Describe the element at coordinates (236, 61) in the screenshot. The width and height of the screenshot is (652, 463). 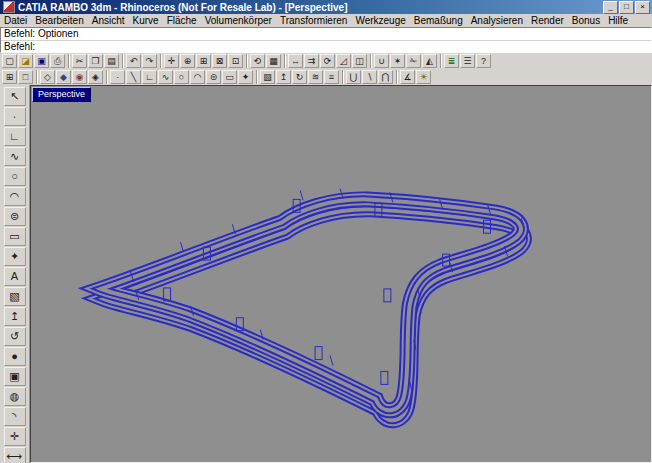
I see `zoom-selected-icon: ⊡` at that location.